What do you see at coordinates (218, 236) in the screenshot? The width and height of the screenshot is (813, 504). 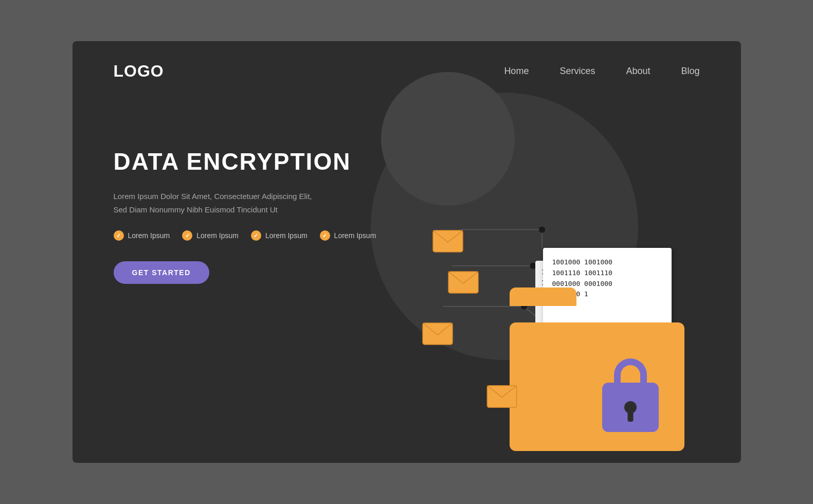 I see `feature-label-2: Lorem Ipsum` at bounding box center [218, 236].